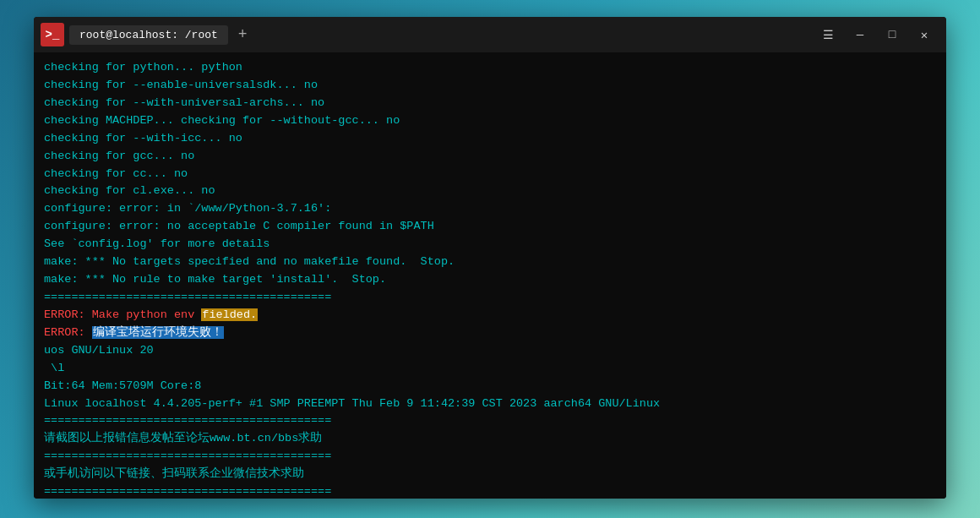 The height and width of the screenshot is (518, 980). I want to click on terminal-line: checking for python... python, so click(490, 68).